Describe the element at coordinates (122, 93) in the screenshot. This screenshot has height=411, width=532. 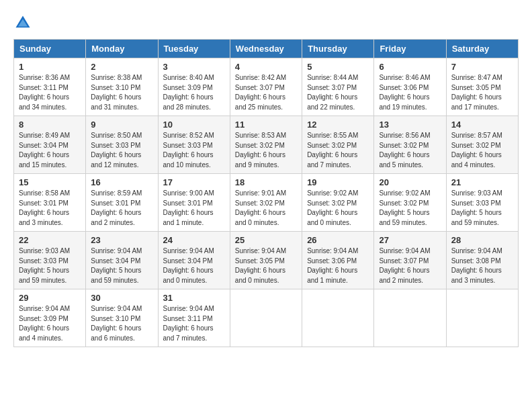
I see `day-info: Sunrise: 8:38 AM Sunset: 3:10 PM Dayligh…` at that location.